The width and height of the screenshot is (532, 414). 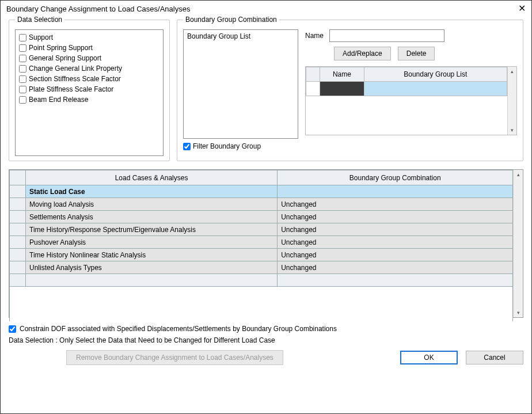 What do you see at coordinates (395, 178) in the screenshot?
I see `main-grid-header-bgc: Boundary Group Combination` at bounding box center [395, 178].